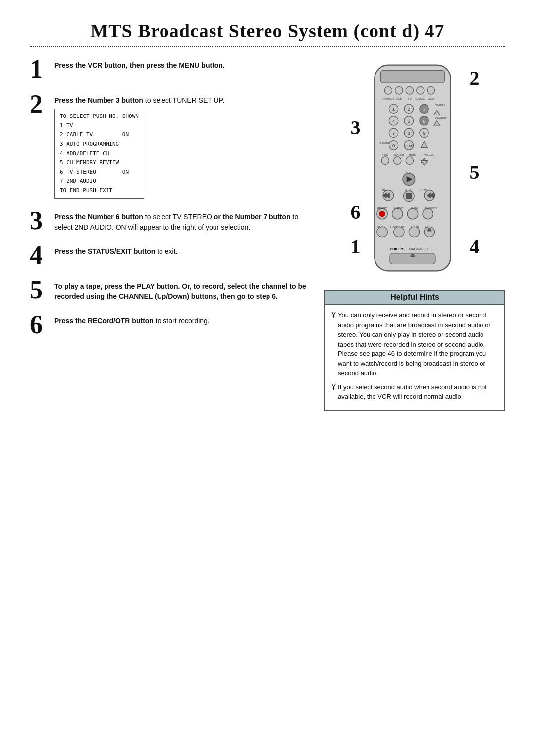 This screenshot has height=756, width=535. What do you see at coordinates (356, 247) in the screenshot?
I see `remote-label-1: 1` at bounding box center [356, 247].